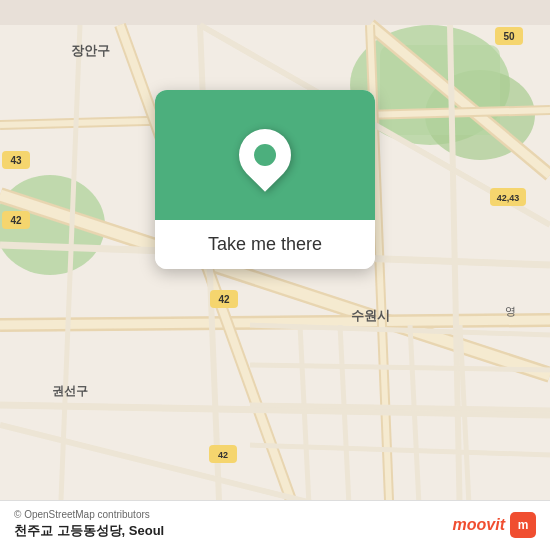  I want to click on location-pin, so click(265, 155).